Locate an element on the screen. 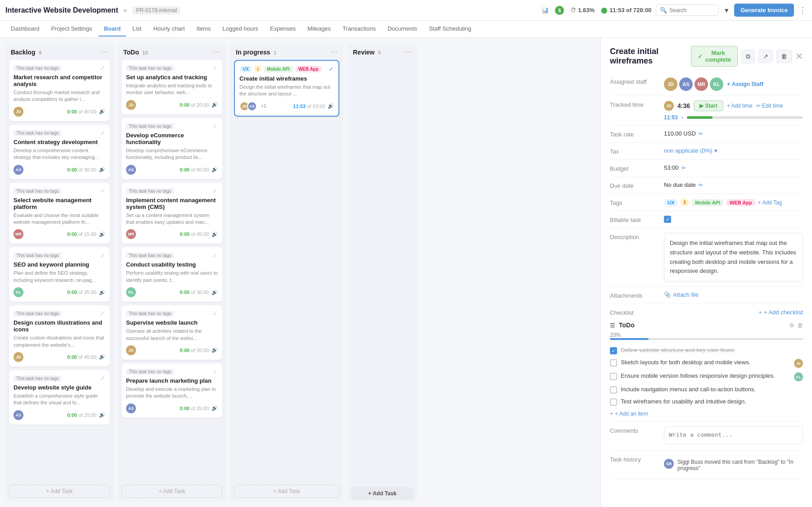 The width and height of the screenshot is (812, 507). description-box: Design the initial wireframes that map o… is located at coordinates (734, 258).